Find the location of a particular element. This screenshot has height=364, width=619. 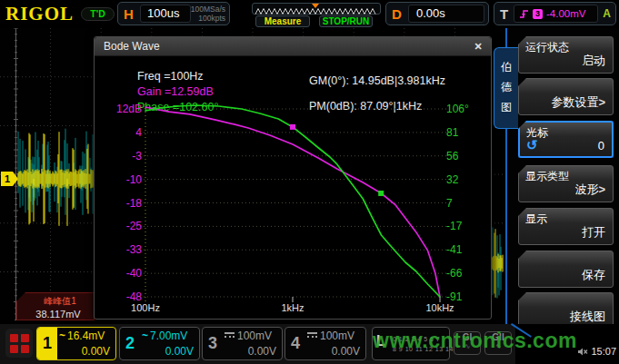

phase-axis-tick: -41 is located at coordinates (468, 250).